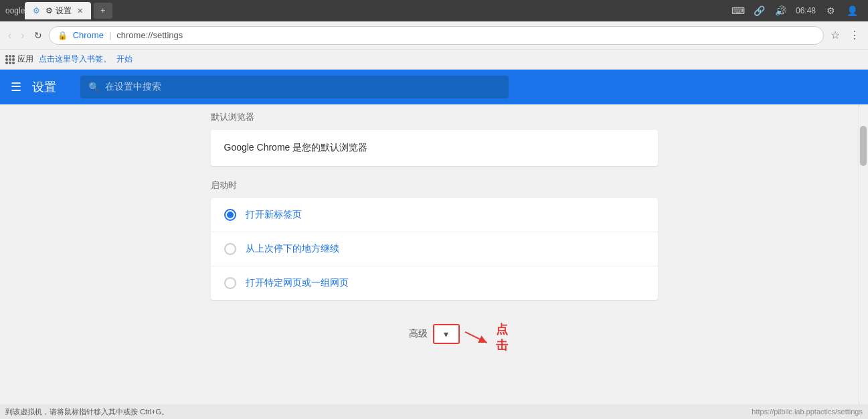  Describe the element at coordinates (855, 35) in the screenshot. I see `chrome-menu-button: ⋮` at that location.